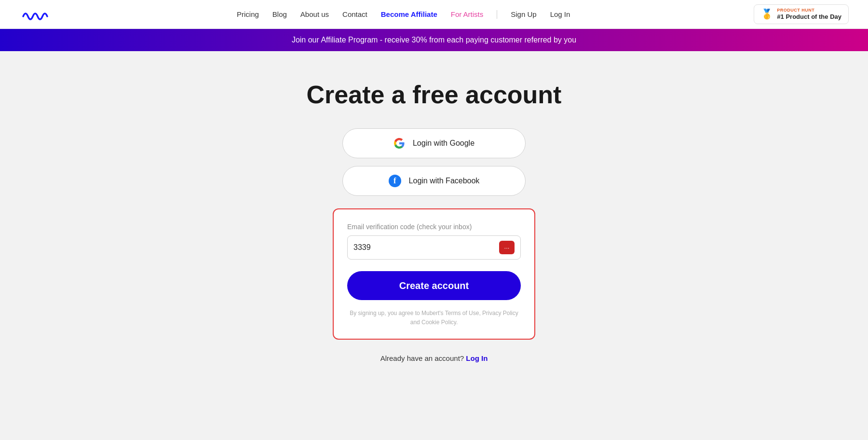  Describe the element at coordinates (314, 14) in the screenshot. I see `nav-about: About us` at that location.